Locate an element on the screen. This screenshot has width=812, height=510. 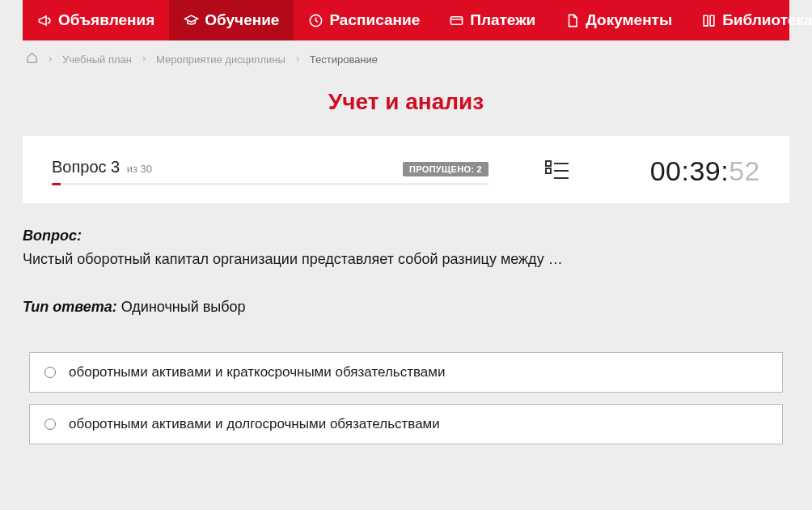
answer-type-label: Тип ответа: is located at coordinates (70, 307).